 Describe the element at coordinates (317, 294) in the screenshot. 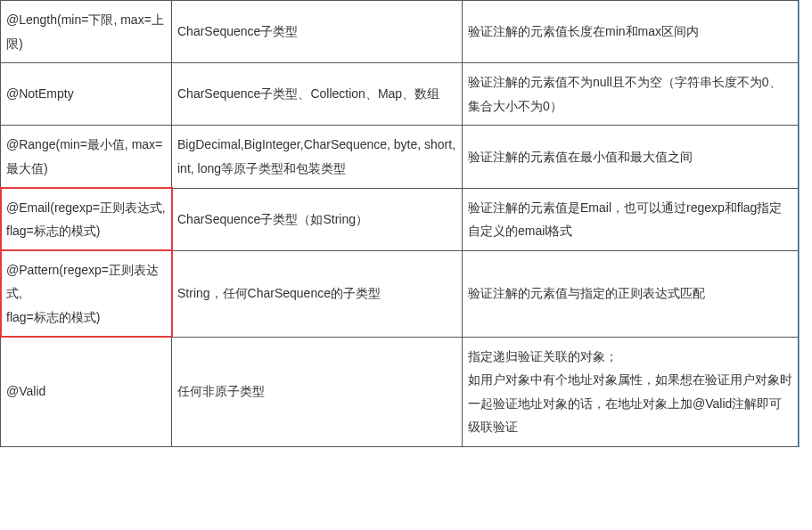

I see `type-cell: String，任何CharSequence的子类型` at that location.